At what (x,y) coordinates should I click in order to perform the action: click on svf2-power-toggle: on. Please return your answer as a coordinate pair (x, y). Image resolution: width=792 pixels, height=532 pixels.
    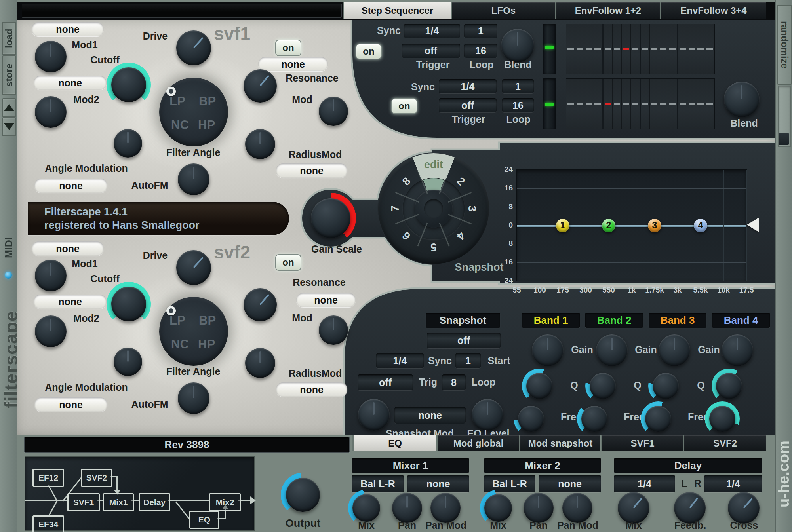
    Looking at the image, I should click on (288, 262).